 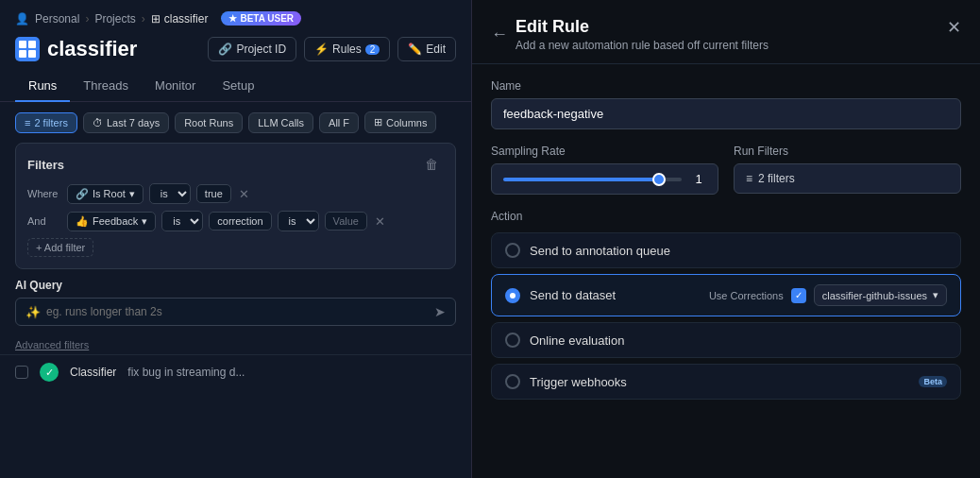 I want to click on project-id-button: 🔗 Project ID, so click(x=252, y=49).